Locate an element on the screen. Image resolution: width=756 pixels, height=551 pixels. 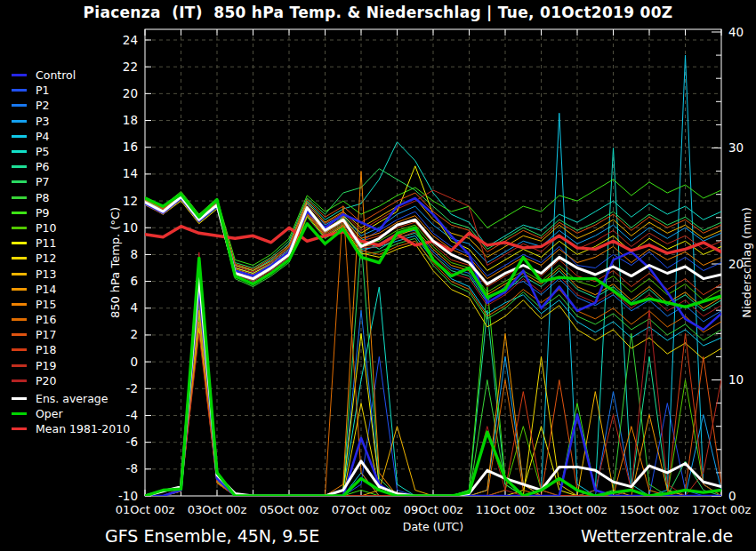
svg-text: 07Oct 00z is located at coordinates (361, 510).